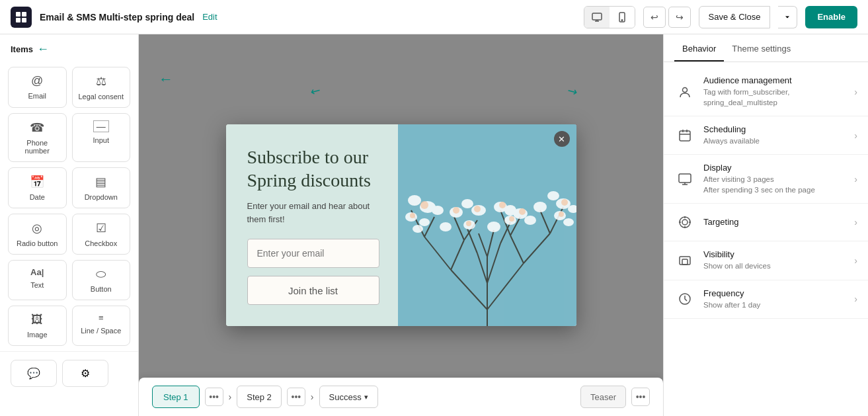 The width and height of the screenshot is (868, 416). Describe the element at coordinates (762, 48) in the screenshot. I see `tab-theme-settings: Theme settings` at that location.